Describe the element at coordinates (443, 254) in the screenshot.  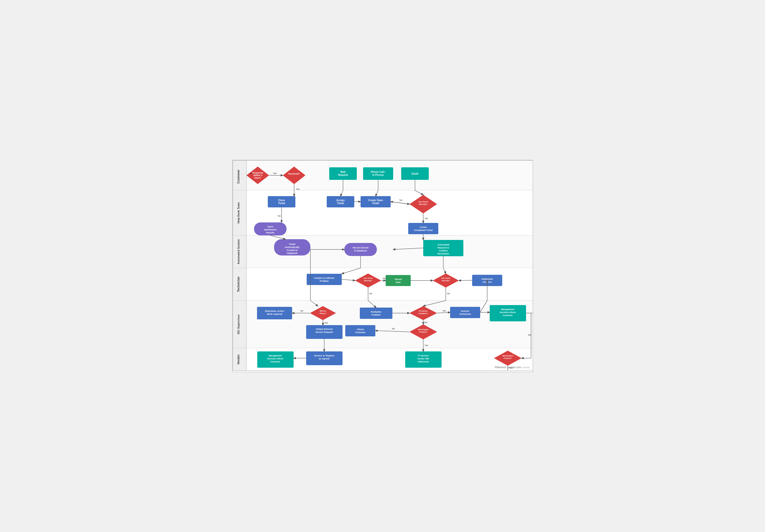
I see `svg-text: Resolution` at that location.